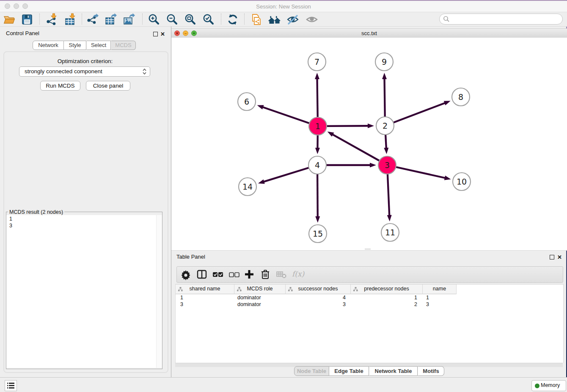 The height and width of the screenshot is (392, 567). I want to click on table-tab-node-table: Node Table, so click(311, 371).